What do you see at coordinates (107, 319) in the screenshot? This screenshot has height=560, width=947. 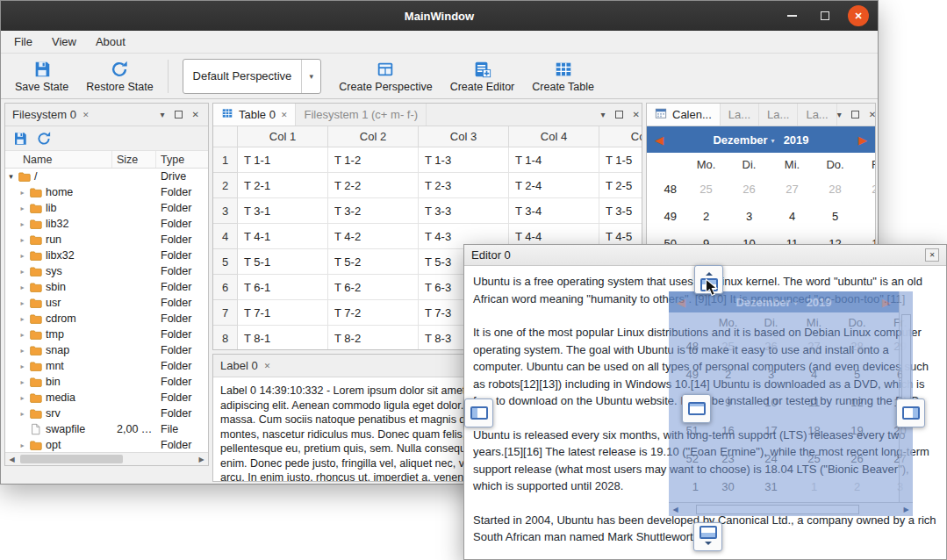 I see `tree-row: ▸cdromFolder` at bounding box center [107, 319].